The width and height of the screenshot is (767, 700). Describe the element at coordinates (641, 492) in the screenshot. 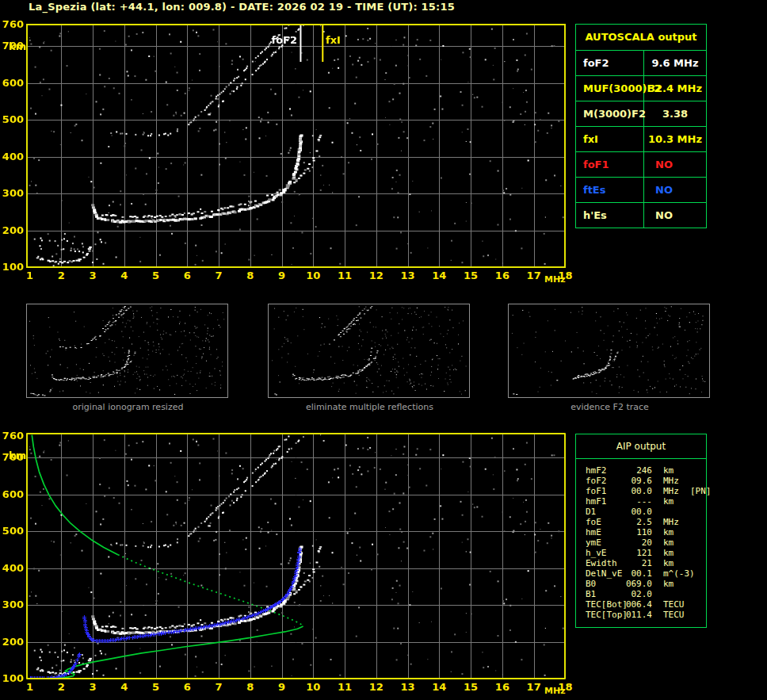

I see `aip-row: foF100.0MHz[PN]` at that location.